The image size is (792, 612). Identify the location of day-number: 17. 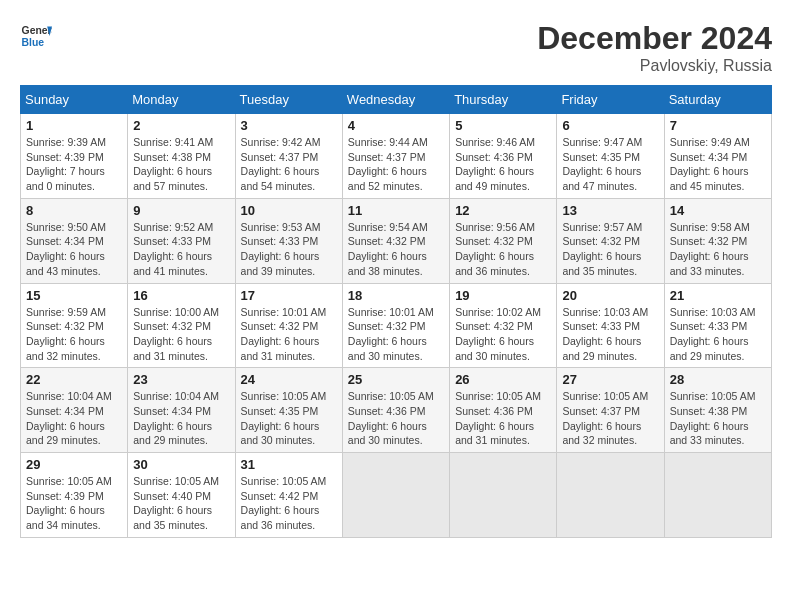
(289, 296).